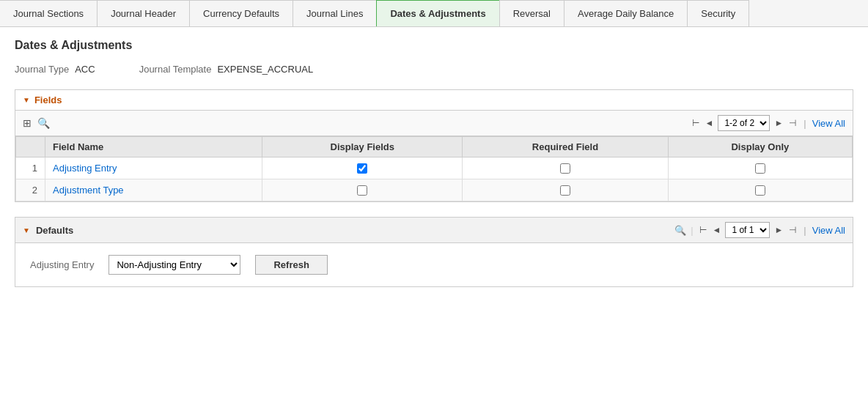  What do you see at coordinates (265, 69) in the screenshot?
I see `journal-template-value: EXPENSE_ACCRUAL` at bounding box center [265, 69].